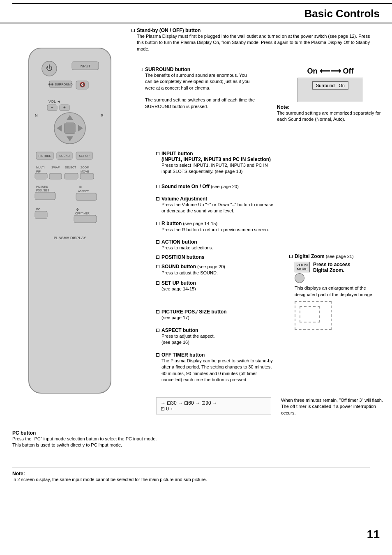  Describe the element at coordinates (180, 187) in the screenshot. I see `sound-mute-title: Sound mute On` at that location.